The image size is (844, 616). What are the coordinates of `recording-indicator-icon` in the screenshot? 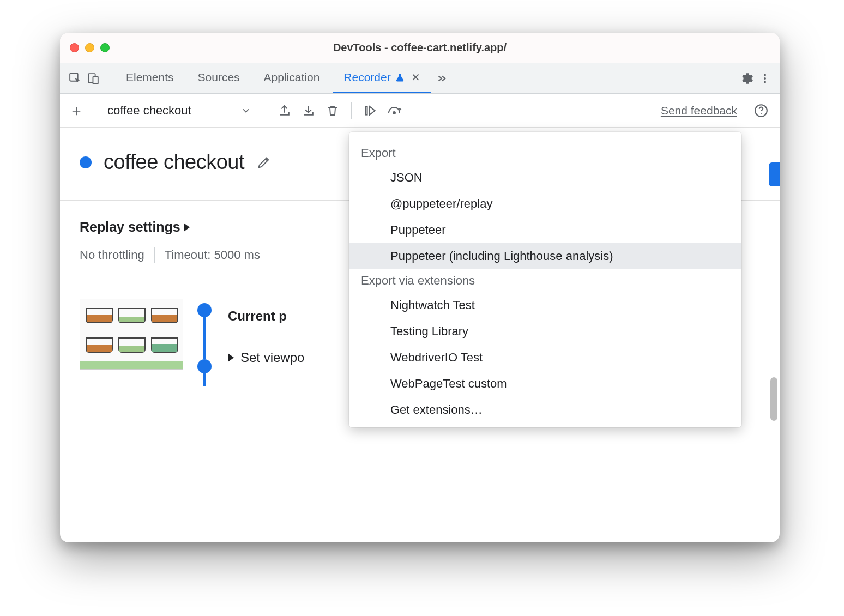 It's located at (86, 162).